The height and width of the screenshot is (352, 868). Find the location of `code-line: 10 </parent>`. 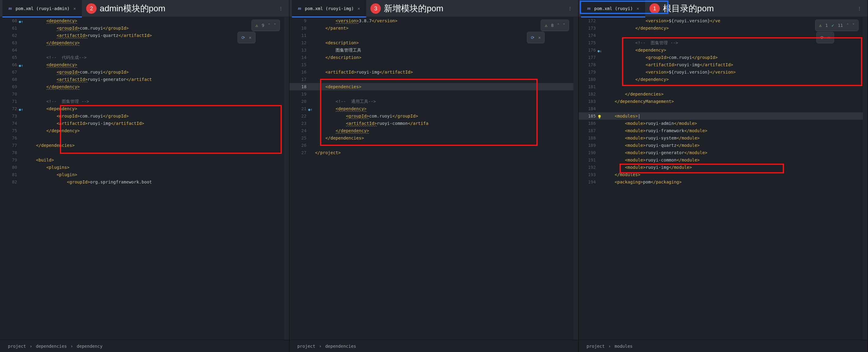

code-line: 10 </parent> is located at coordinates (434, 28).